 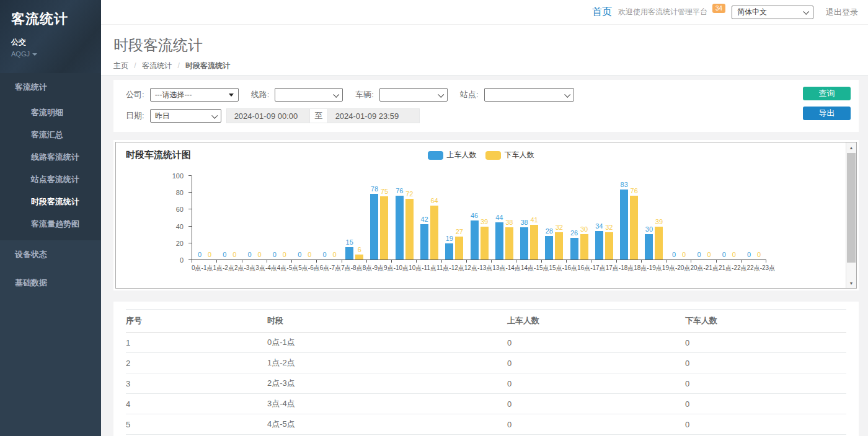 What do you see at coordinates (529, 95) in the screenshot?
I see `station-select` at bounding box center [529, 95].